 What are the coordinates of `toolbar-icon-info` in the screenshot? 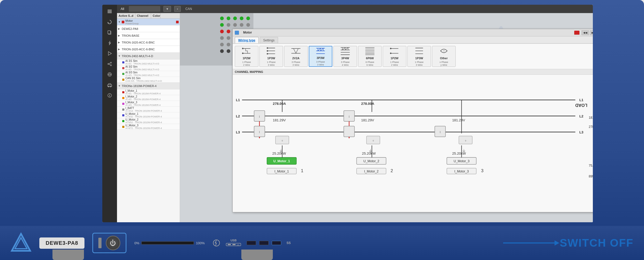 It's located at (110, 95).